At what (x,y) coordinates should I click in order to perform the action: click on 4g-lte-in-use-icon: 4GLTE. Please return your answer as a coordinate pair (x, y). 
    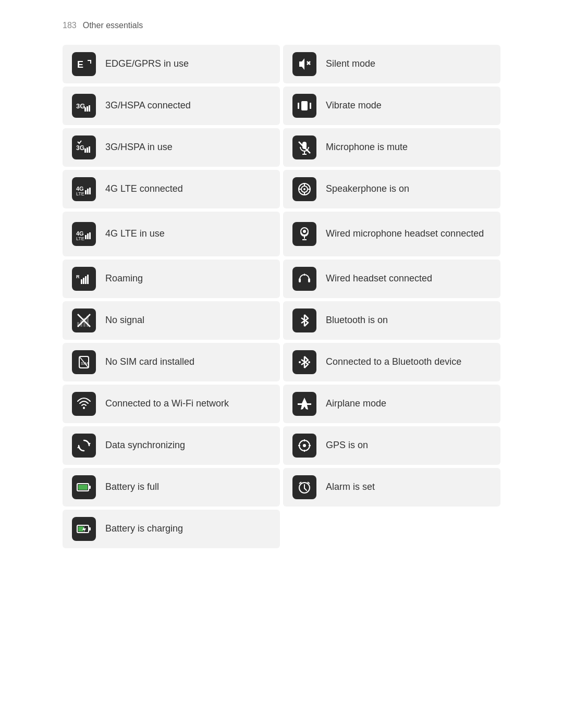
    Looking at the image, I should click on (84, 234).